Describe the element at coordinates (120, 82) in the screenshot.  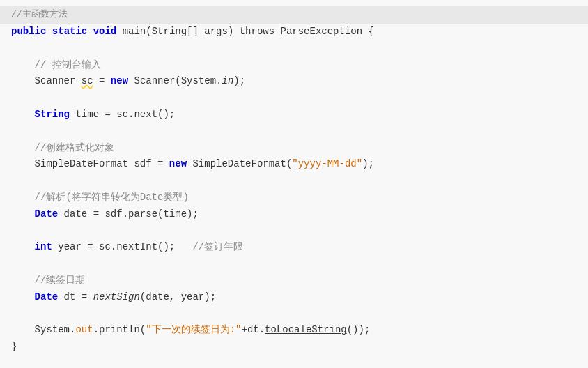
I see `keyword-new-1: new` at that location.